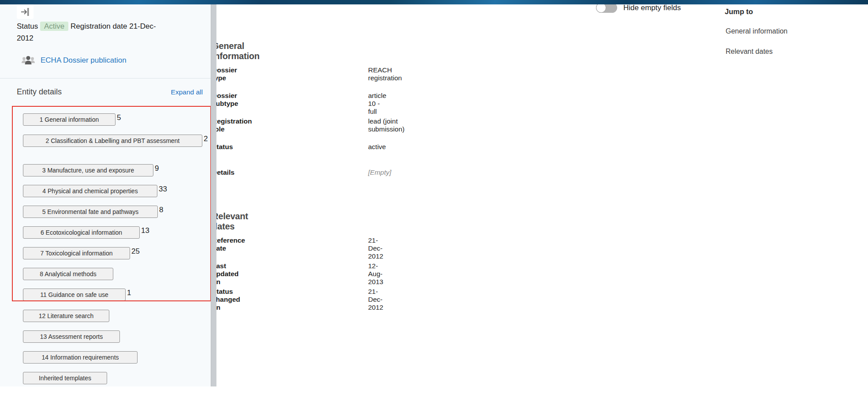 The image size is (868, 405). I want to click on field-value: lead (joint submission), so click(386, 125).